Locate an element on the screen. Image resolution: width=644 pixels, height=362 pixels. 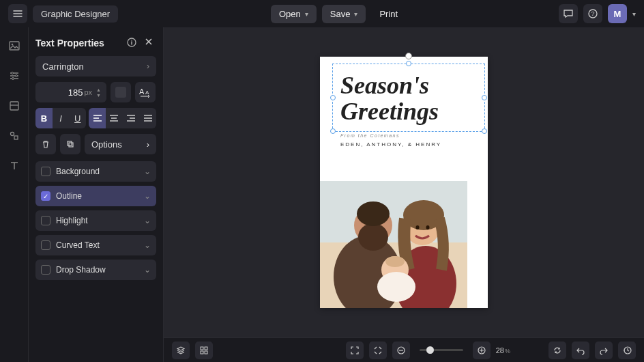
copy-icon is located at coordinates (70, 144).